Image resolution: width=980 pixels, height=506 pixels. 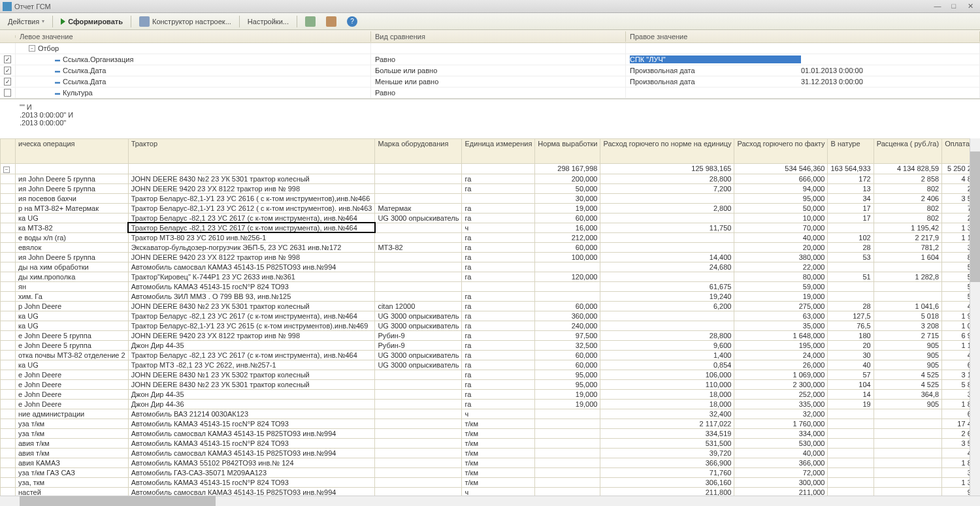 I want to click on table-row: ия посевов бахчиТрактор Беларус-82,1-У1 …, so click(x=491, y=198).